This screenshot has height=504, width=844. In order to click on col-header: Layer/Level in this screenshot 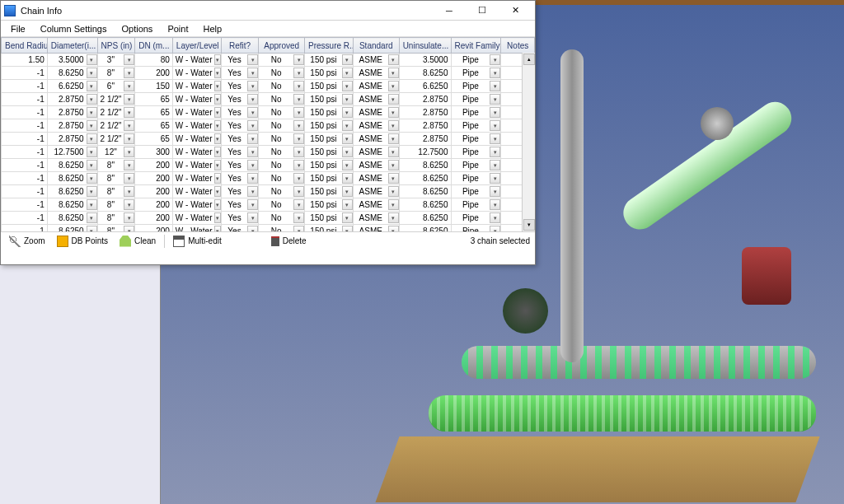, I will do `click(196, 46)`.